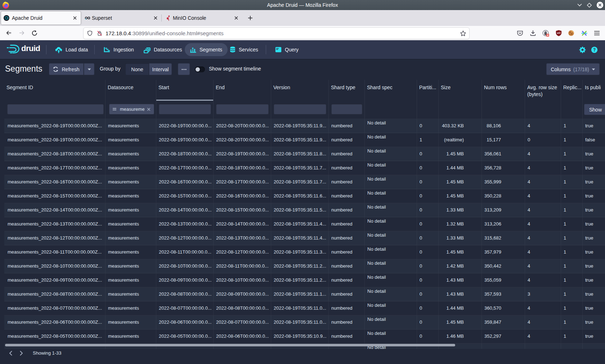  Describe the element at coordinates (595, 109) in the screenshot. I see `show-filter-button: Show` at that location.